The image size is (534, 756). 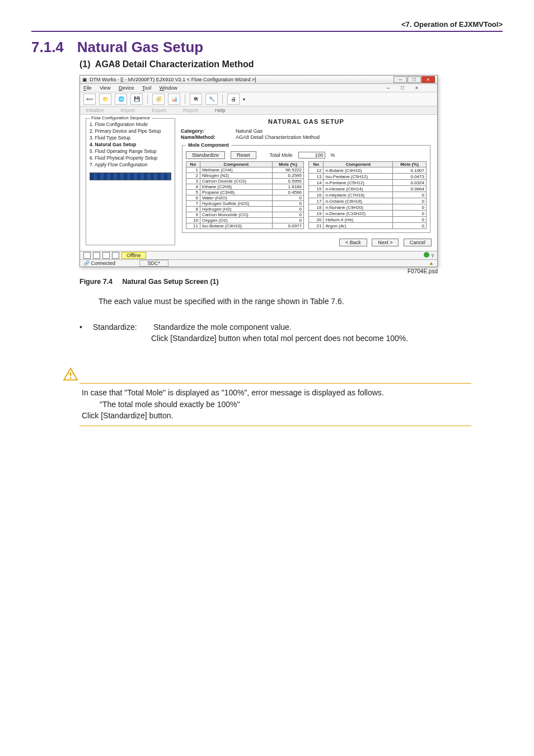 What do you see at coordinates (236, 209) in the screenshot?
I see `cell-component: Hydrogen (H2)` at bounding box center [236, 209].